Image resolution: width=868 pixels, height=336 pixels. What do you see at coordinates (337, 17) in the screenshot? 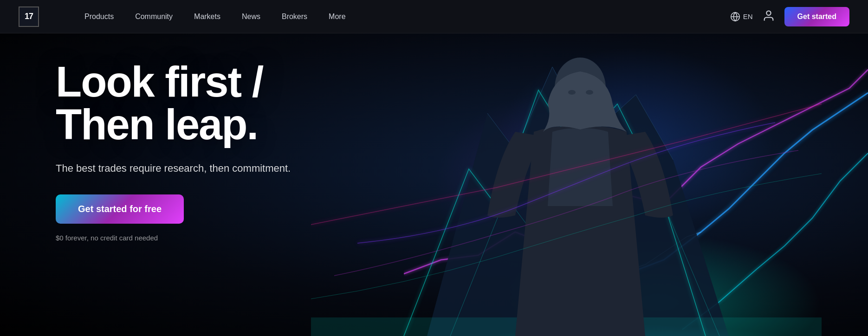
I see `nav-more: More` at bounding box center [337, 17].